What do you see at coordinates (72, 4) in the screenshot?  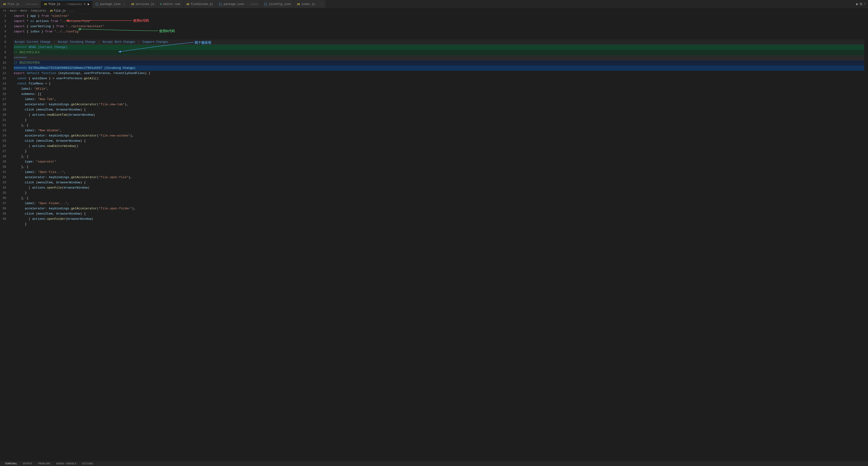 I see `tab-sublabel: .../templates` at bounding box center [72, 4].